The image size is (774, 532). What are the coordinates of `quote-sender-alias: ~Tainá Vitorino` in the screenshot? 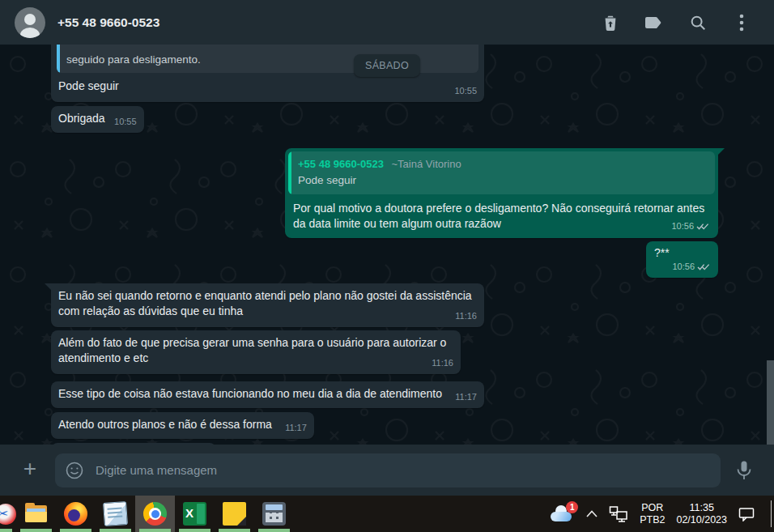 It's located at (427, 164).